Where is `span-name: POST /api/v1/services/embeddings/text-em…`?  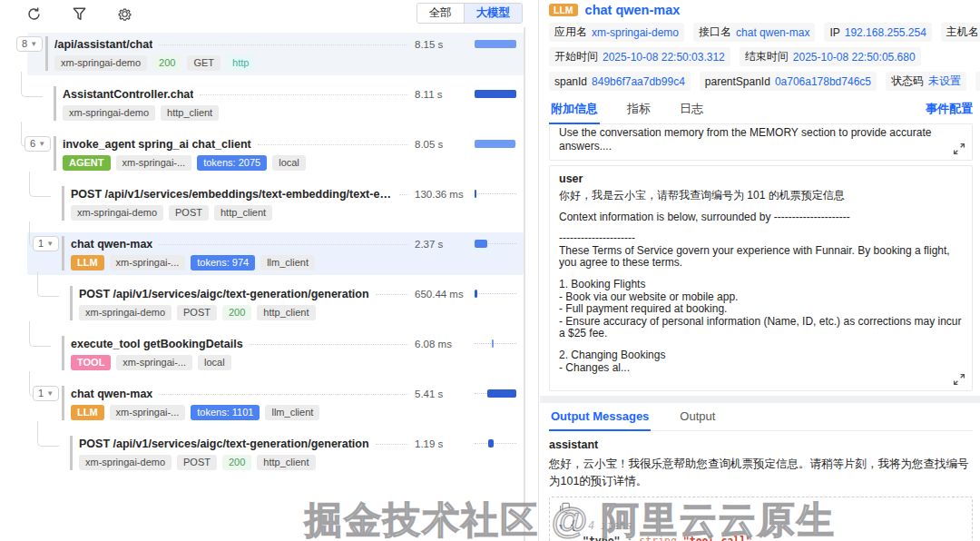 span-name: POST /api/v1/services/embeddings/text-em… is located at coordinates (232, 194).